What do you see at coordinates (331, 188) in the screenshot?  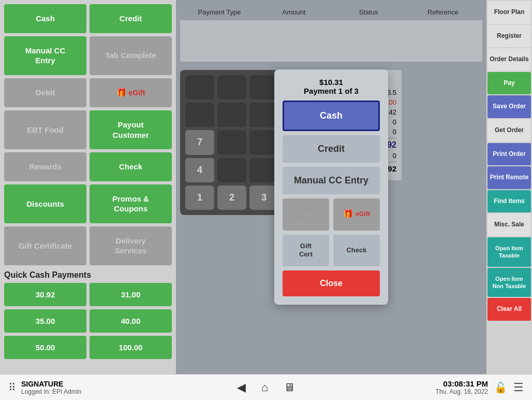 I see `payment-method-modal: $10.31 Payment 1 of 3 Cash Credit Manual…` at bounding box center [331, 188].